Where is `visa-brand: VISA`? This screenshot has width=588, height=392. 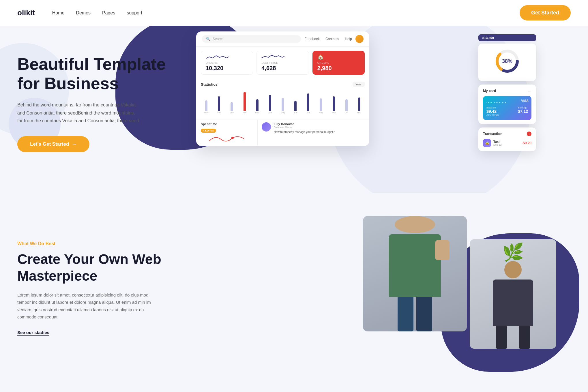 visa-brand: VISA is located at coordinates (525, 101).